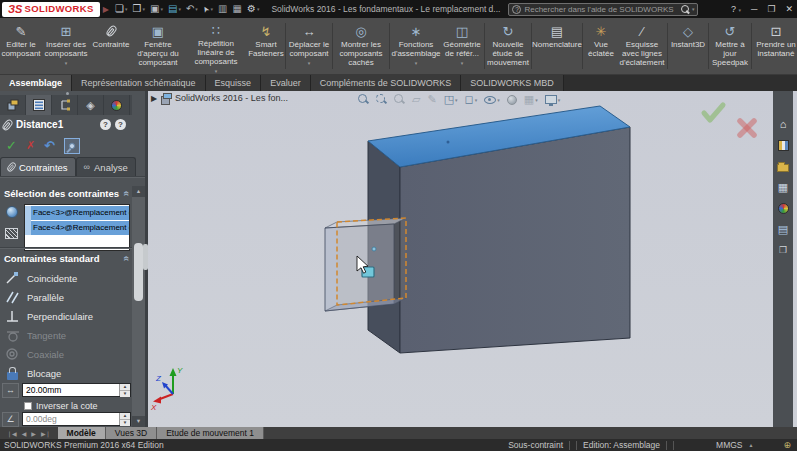  I want to click on tab-modele: Modèle, so click(82, 433).